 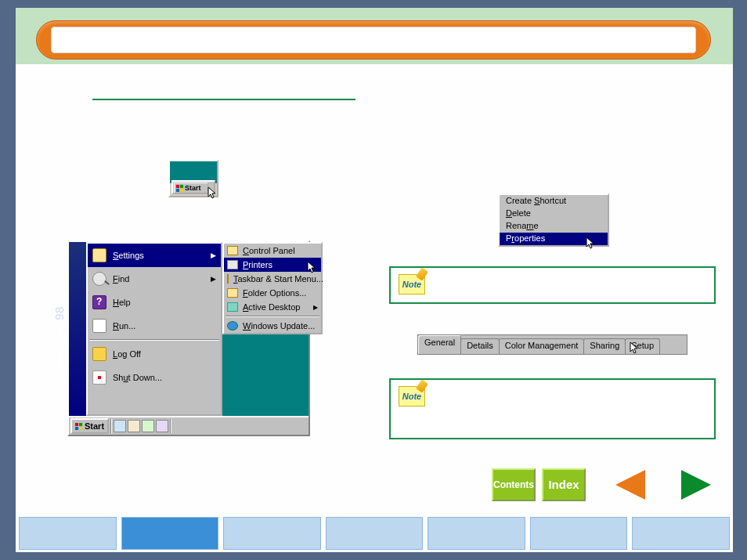 I want to click on taskbar-icon, so click(x=228, y=279).